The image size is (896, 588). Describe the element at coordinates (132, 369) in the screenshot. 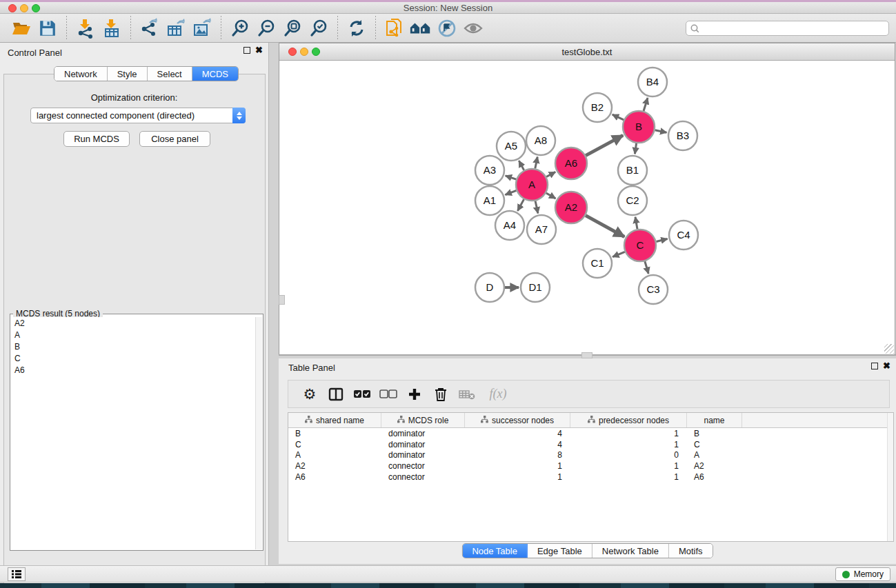

I see `mcds-result-item: A6` at that location.